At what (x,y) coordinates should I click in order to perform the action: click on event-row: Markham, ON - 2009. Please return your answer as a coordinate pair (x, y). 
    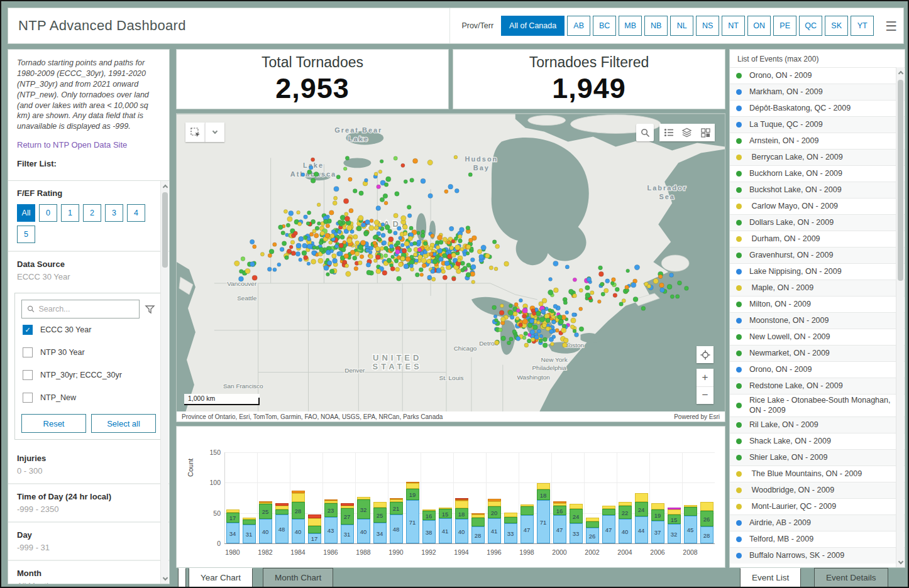
    Looking at the image, I should click on (817, 92).